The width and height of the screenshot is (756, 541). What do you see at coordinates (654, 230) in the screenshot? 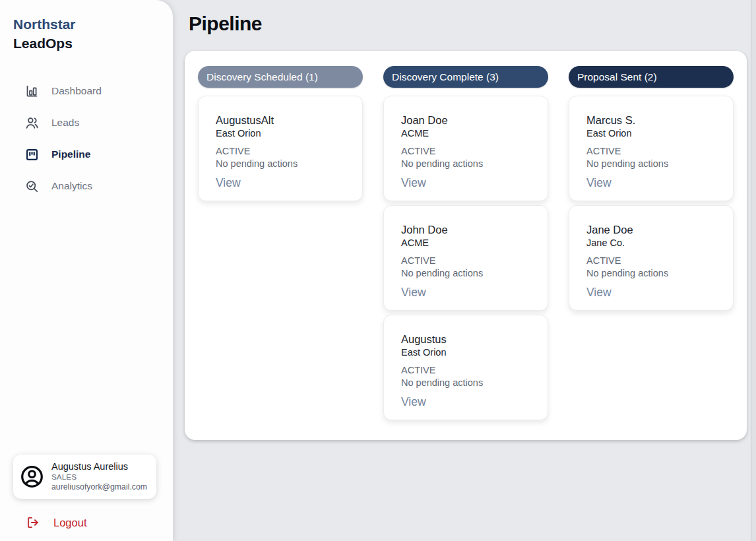
I see `lead-name: Jane Doe` at bounding box center [654, 230].